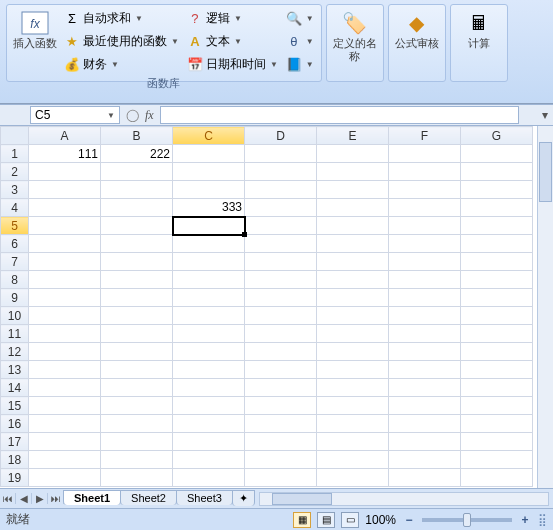 The image size is (553, 530). What do you see at coordinates (209, 154) in the screenshot?
I see `cell-C1` at bounding box center [209, 154].